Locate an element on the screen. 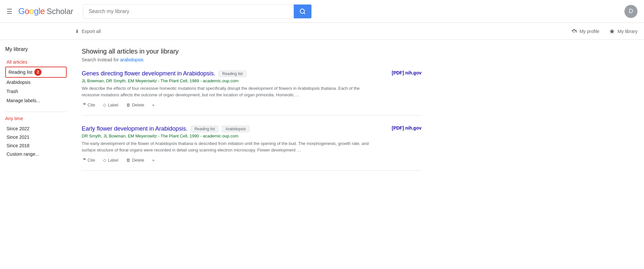 This screenshot has height=269, width=644. reading-list-label: Reading list is located at coordinates (20, 72).